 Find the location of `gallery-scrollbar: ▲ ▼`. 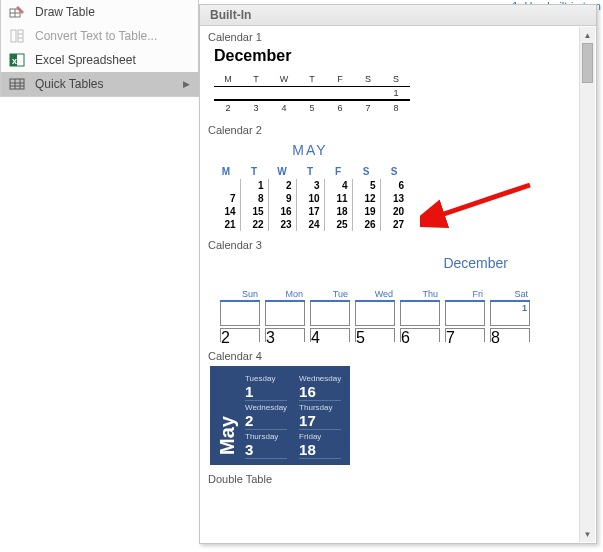

gallery-scrollbar: ▲ ▼ is located at coordinates (587, 284).